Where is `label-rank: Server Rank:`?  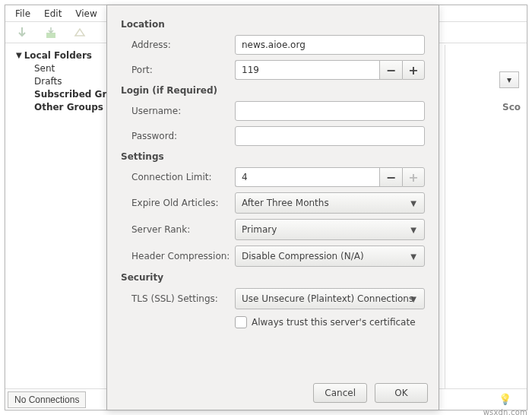 label-rank: Server Rank: is located at coordinates (183, 230).